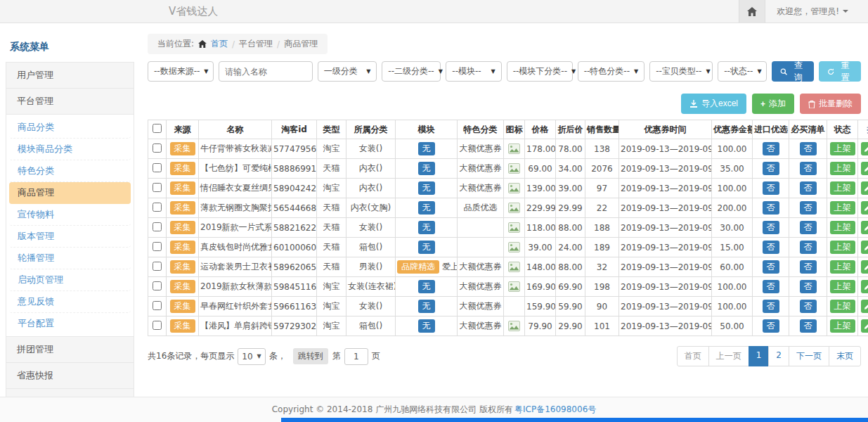 The image size is (868, 422). Describe the element at coordinates (70, 75) in the screenshot. I see `sidebar-item-0: 用户管理` at that location.